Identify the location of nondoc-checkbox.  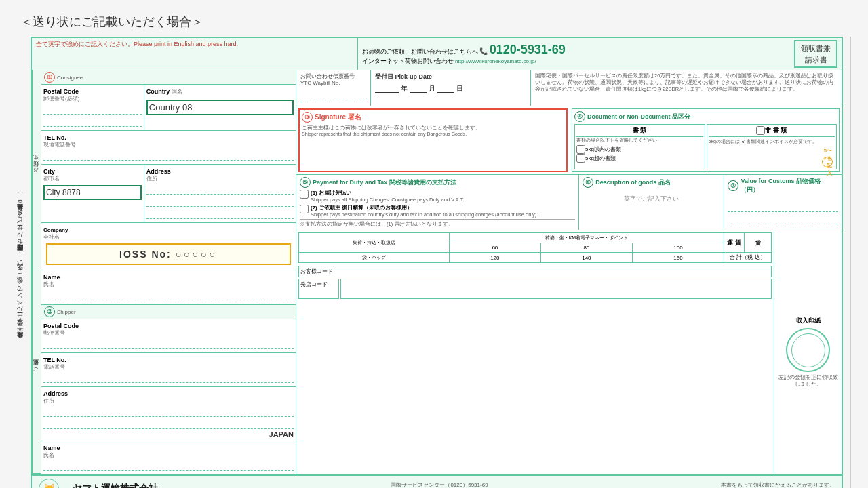
(761, 130).